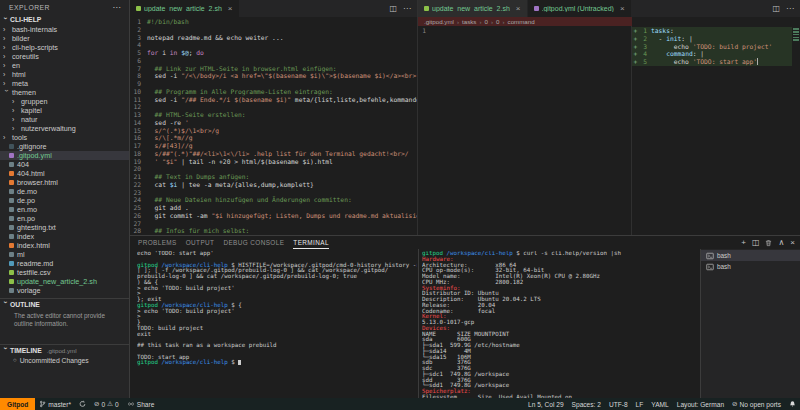  I want to click on status-sync-changes, so click(82, 404).